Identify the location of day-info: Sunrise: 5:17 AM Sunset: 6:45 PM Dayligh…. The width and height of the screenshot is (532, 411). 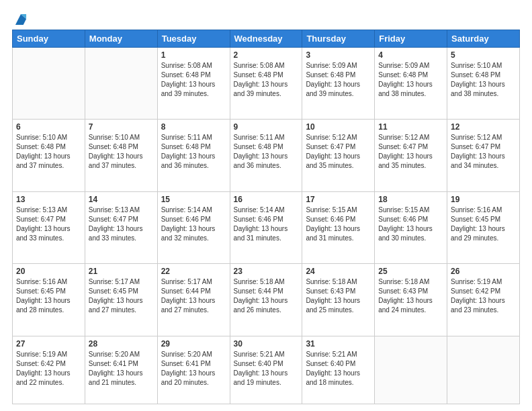
(121, 296).